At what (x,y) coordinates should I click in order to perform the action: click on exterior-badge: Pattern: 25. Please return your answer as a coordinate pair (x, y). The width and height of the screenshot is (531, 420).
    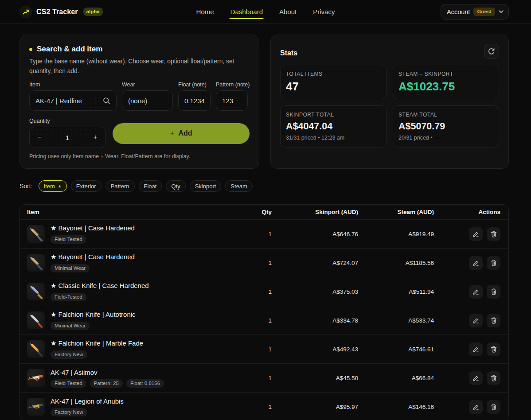
    Looking at the image, I should click on (106, 384).